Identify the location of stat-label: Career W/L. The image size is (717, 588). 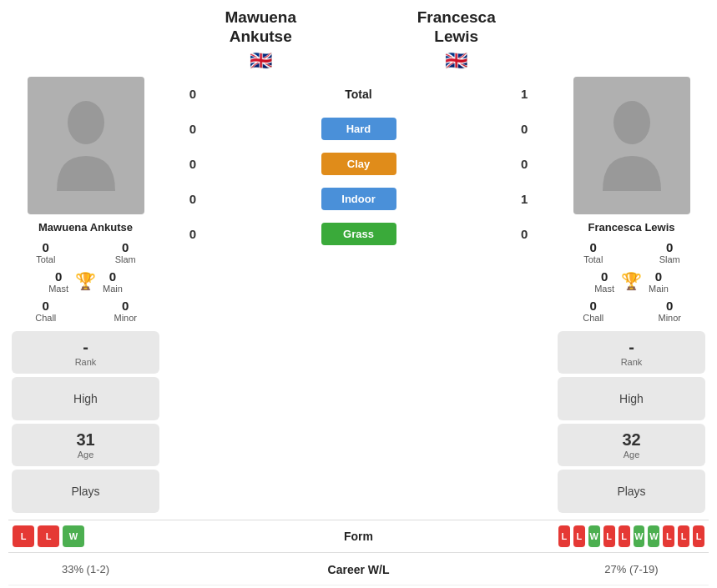
(359, 570).